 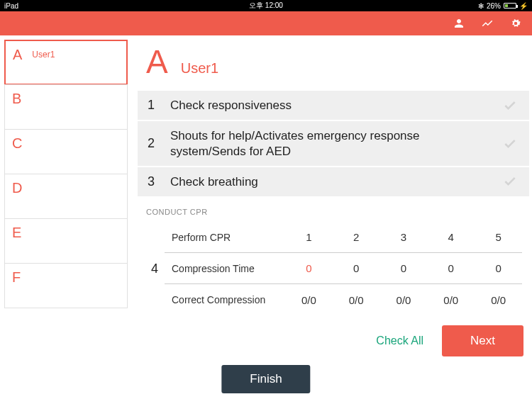 What do you see at coordinates (329, 143) in the screenshot?
I see `step-text: Shouts for help/Activates emergency resp…` at bounding box center [329, 143].